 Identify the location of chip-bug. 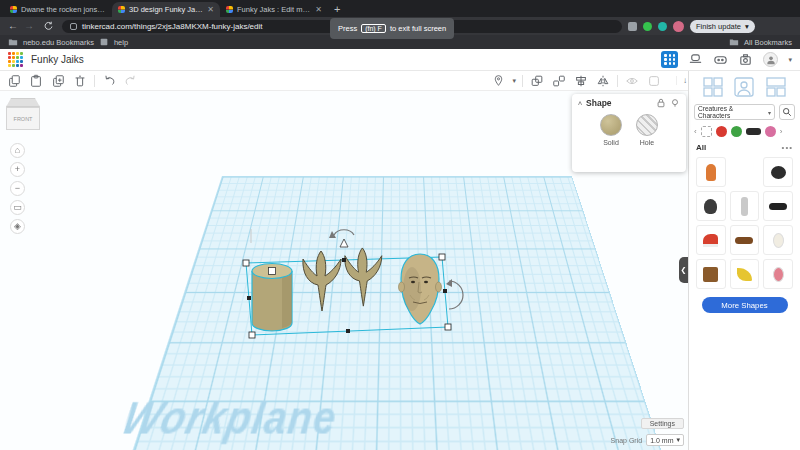
(722, 132).